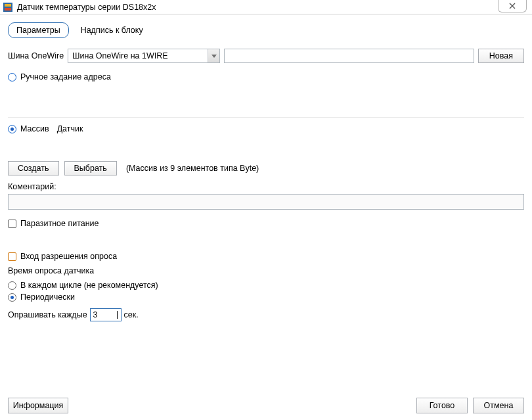 This screenshot has height=420, width=532. I want to click on poll-interval-value: 3, so click(96, 315).